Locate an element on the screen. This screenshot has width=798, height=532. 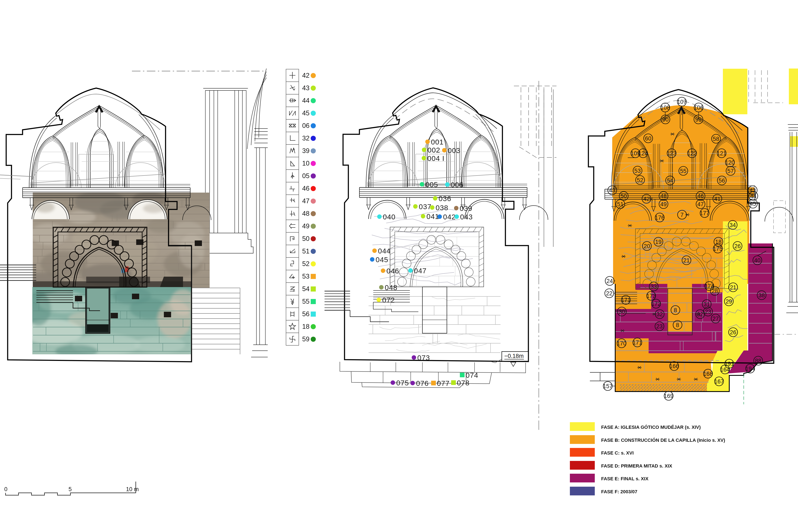
svg-text: 5 is located at coordinates (70, 489).